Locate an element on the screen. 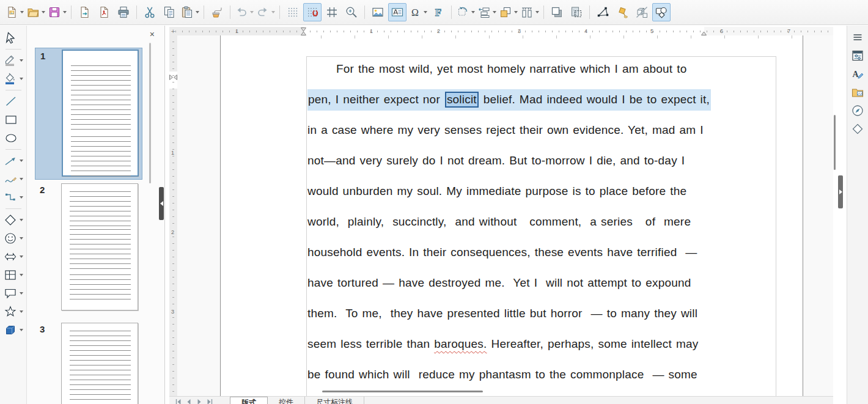 The height and width of the screenshot is (404, 868). snap-to-grid-button is located at coordinates (312, 12).